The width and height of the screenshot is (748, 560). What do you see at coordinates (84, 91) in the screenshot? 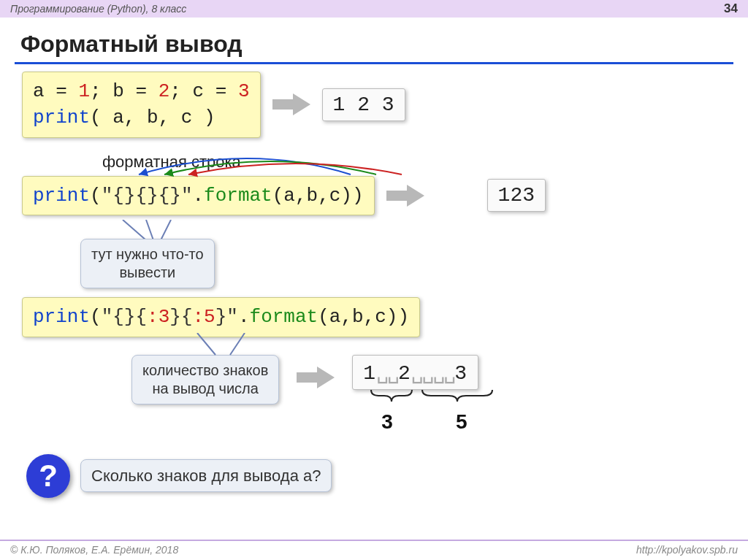
I see `val-1: 1` at bounding box center [84, 91].